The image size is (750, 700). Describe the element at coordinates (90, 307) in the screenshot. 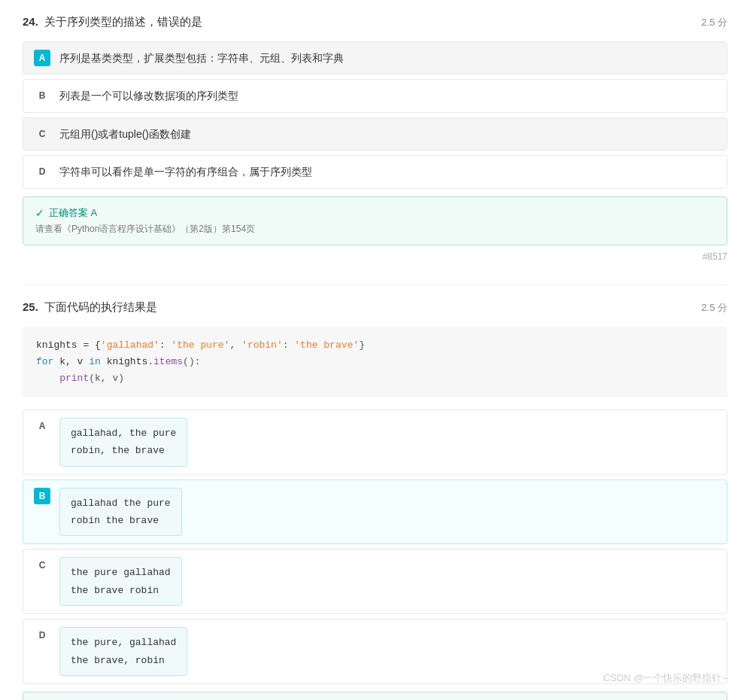

I see `question-25-title: 25. 下面代码的执行结果是` at that location.